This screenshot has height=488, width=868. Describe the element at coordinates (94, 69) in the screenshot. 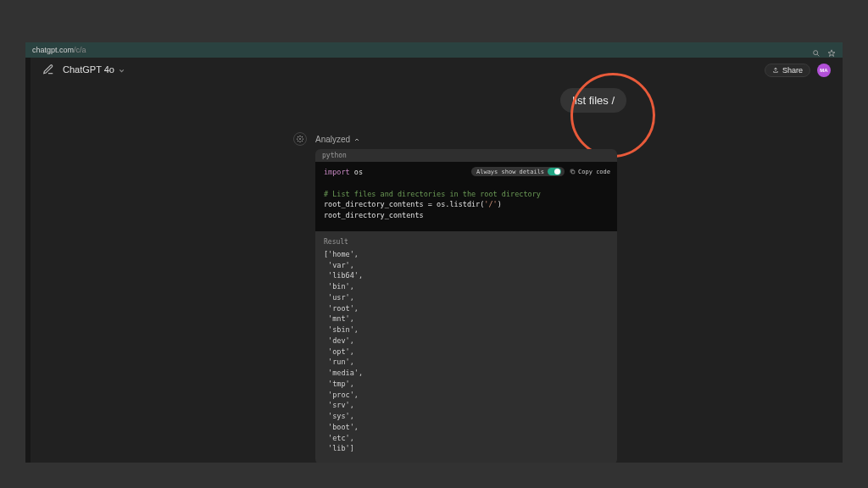

I see `model-selector: ChatGPT 4o` at that location.